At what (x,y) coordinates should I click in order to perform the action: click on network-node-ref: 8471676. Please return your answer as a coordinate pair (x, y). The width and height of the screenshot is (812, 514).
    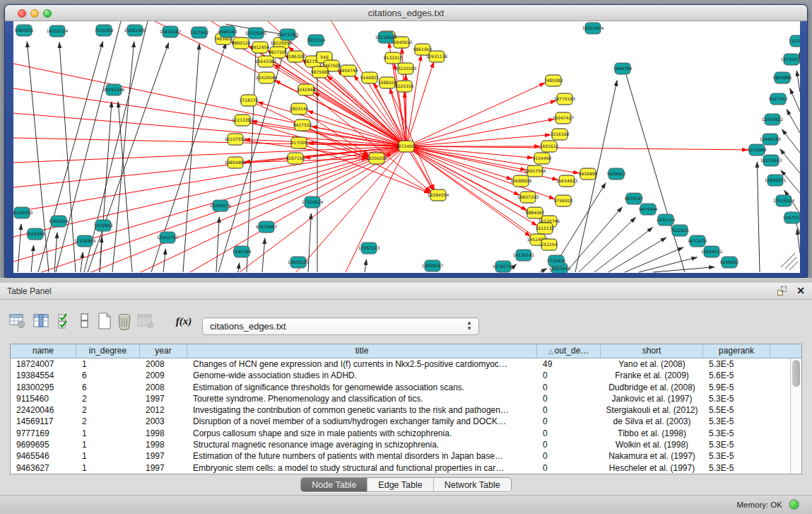
    Looking at the image, I should click on (698, 241).